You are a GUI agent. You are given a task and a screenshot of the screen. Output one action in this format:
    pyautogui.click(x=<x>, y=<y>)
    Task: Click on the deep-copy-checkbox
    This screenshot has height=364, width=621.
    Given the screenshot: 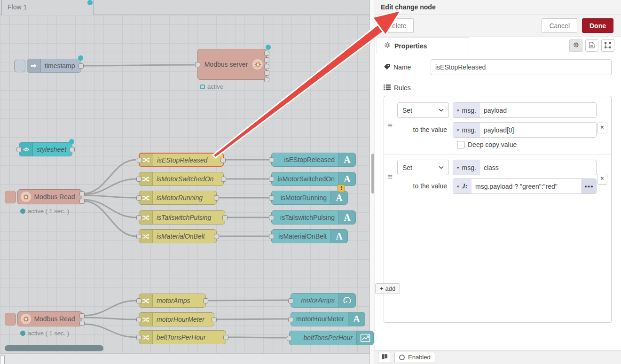 What is the action you would take?
    pyautogui.click(x=461, y=145)
    